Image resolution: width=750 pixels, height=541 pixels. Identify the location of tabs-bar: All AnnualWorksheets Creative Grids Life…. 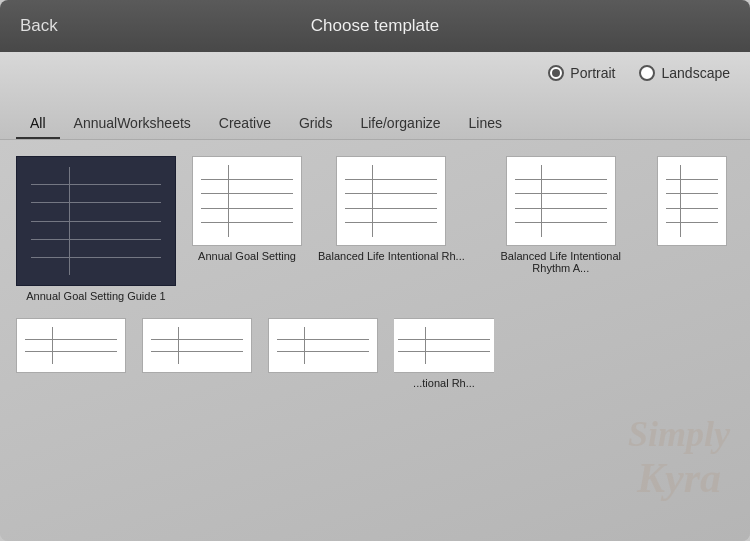
(375, 117).